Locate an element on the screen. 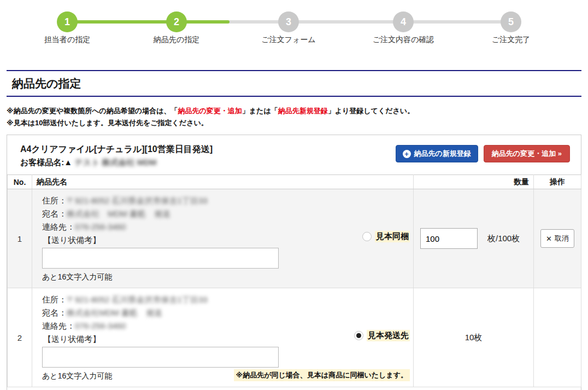 This screenshot has width=588, height=390. step-label-1: 担当者の指定 is located at coordinates (67, 40).